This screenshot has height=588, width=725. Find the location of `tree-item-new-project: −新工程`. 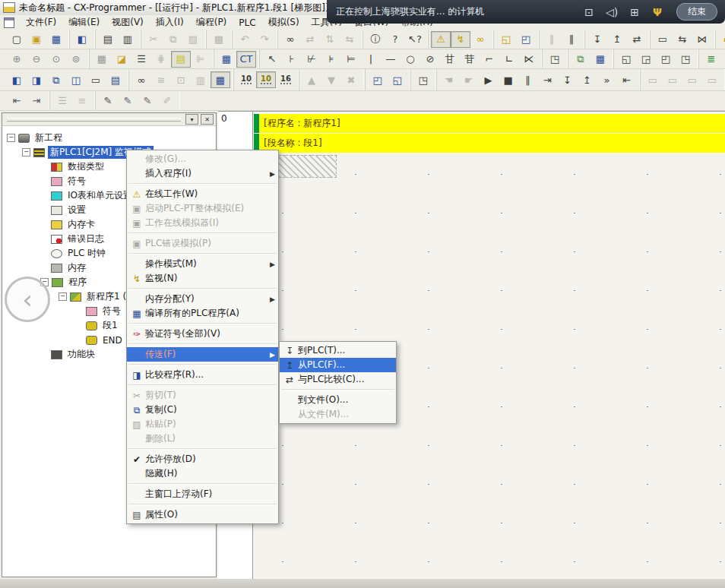

tree-item-new-project: −新工程 is located at coordinates (109, 138).